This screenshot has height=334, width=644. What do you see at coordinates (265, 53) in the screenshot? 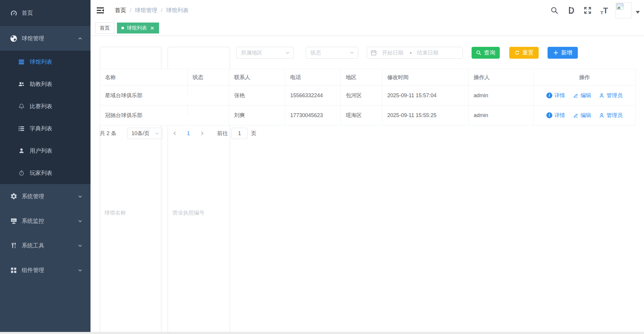
I see `region-select: 所属地区` at bounding box center [265, 53].